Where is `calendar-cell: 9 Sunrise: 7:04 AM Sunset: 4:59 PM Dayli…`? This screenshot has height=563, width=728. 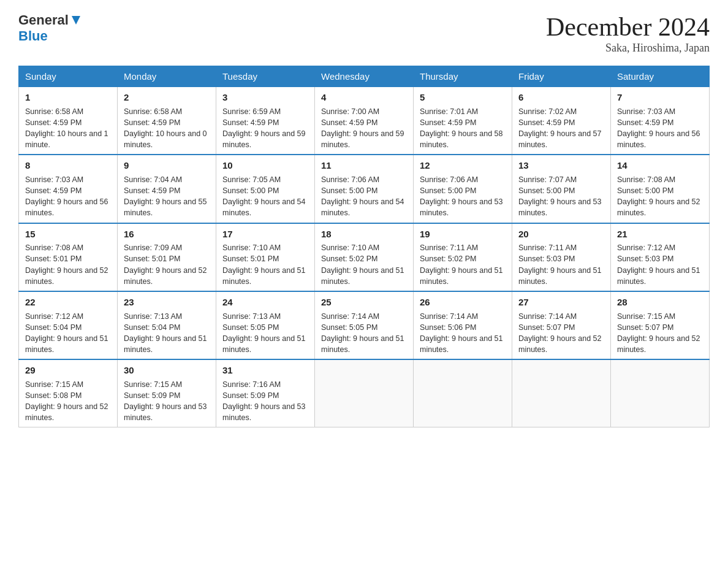
calendar-cell: 9 Sunrise: 7:04 AM Sunset: 4:59 PM Dayli… is located at coordinates (167, 189).